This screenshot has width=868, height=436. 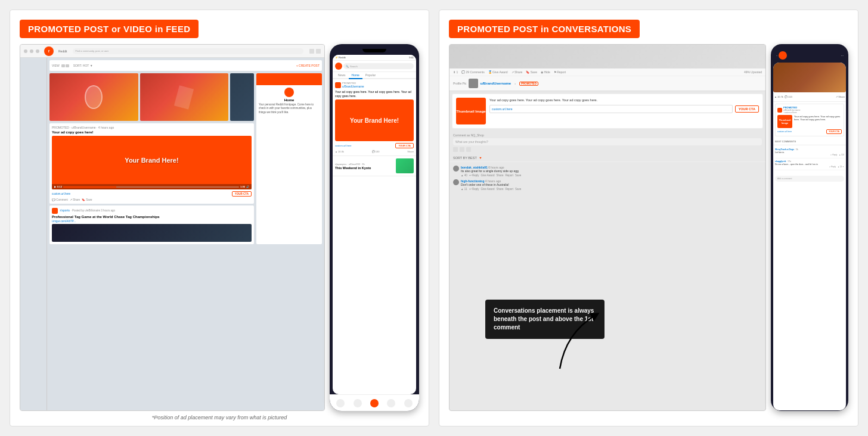 I want to click on desktop-posts-area: PROMOTED · u/BrandUsername · 4 hours ago…, so click(x=186, y=158).